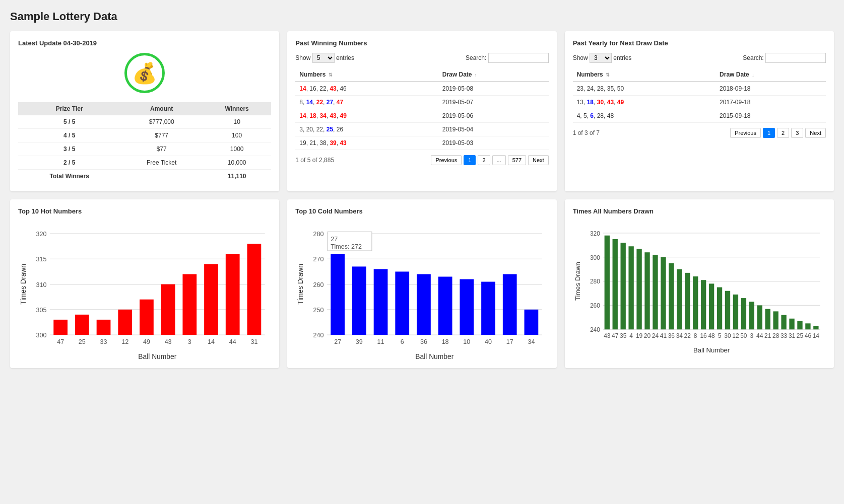 This screenshot has height=504, width=844. What do you see at coordinates (595, 330) in the screenshot?
I see `svg-text: 240` at bounding box center [595, 330].